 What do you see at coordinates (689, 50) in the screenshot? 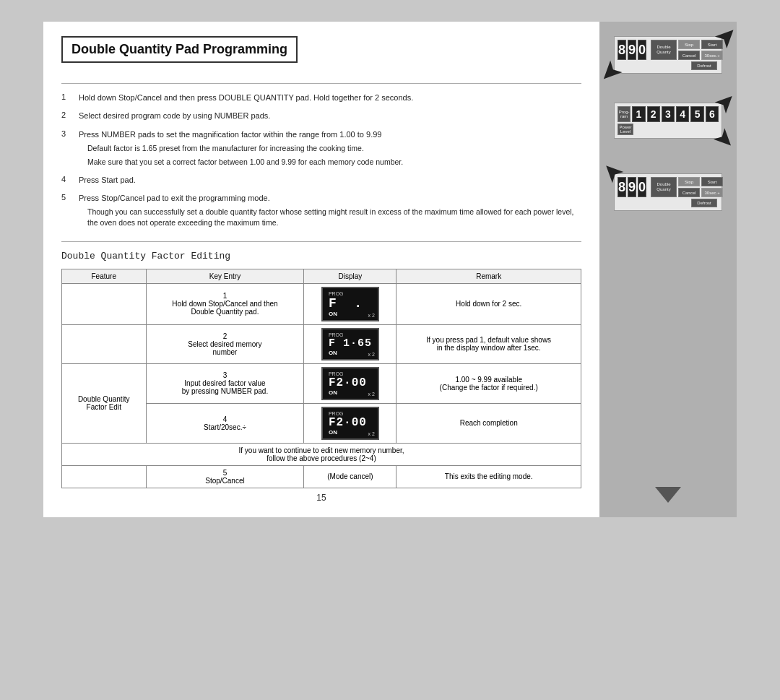
I see `keypad-right-col-2: Stop Cancel` at bounding box center [689, 50].